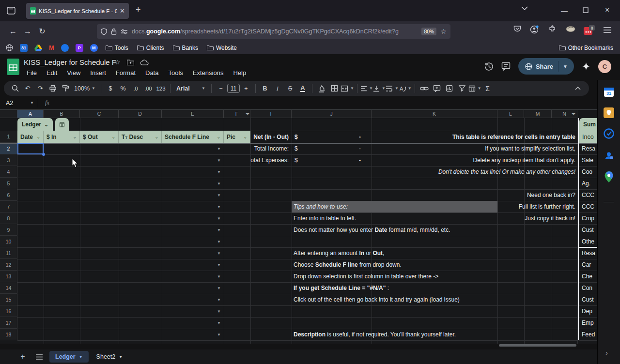 The height and width of the screenshot is (364, 620). I want to click on summary-item-8: Cust, so click(588, 230).